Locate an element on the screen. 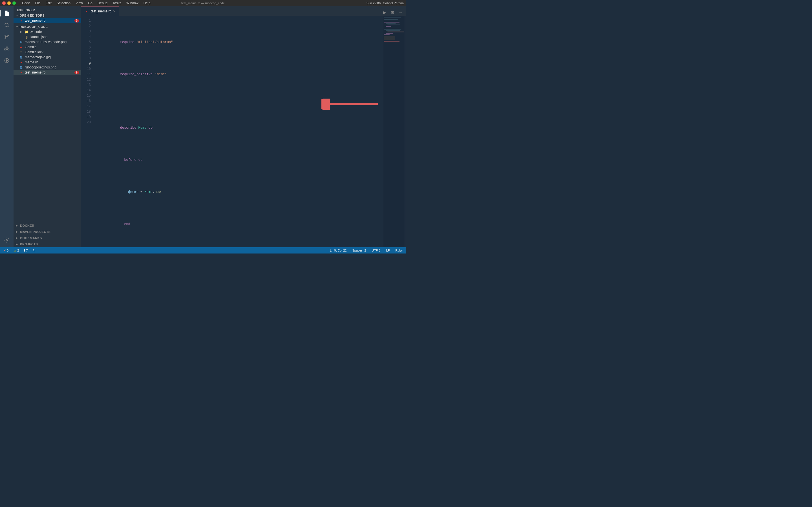 The image size is (812, 507). status-language: Ruby is located at coordinates (399, 250).